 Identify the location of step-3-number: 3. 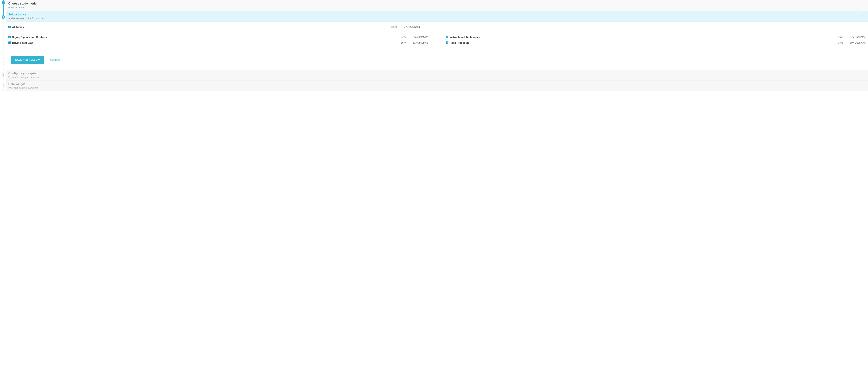
(3, 75).